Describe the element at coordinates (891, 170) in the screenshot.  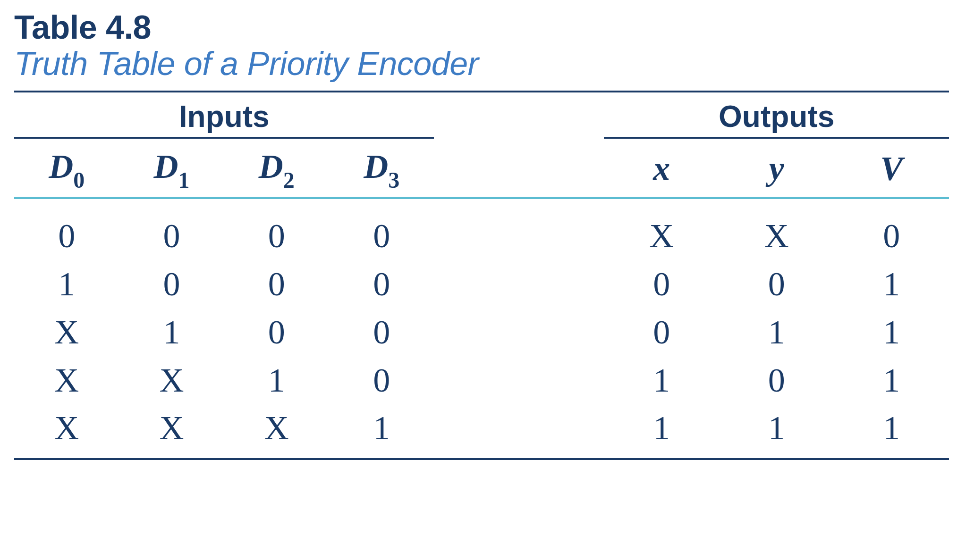
I see `col-v: V` at that location.